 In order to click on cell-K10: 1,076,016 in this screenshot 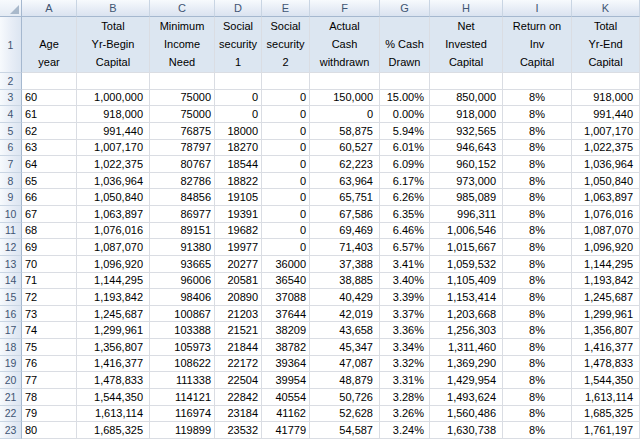, I will do `click(606, 214)`.